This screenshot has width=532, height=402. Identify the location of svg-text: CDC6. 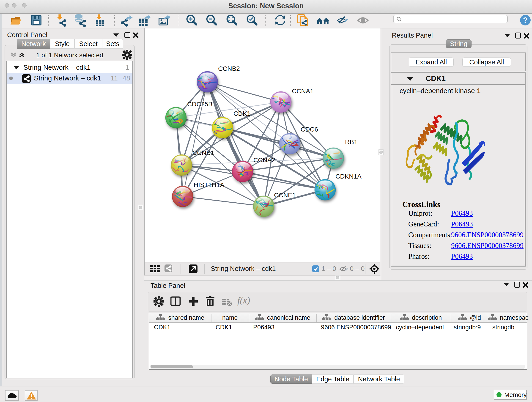
(309, 129).